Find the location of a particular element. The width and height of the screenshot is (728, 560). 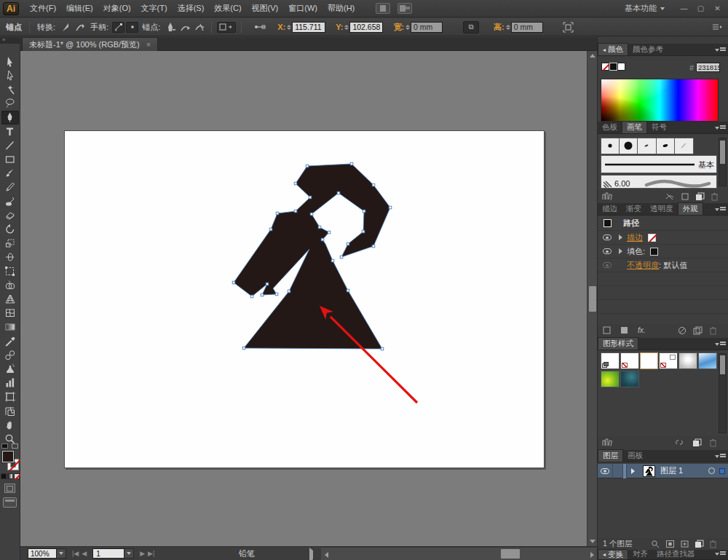

horizontal-scroll-thumb is located at coordinates (510, 553).